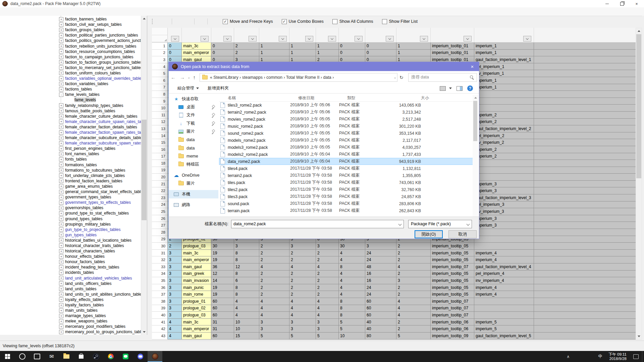 The image size is (644, 362). What do you see at coordinates (95, 246) in the screenshot?
I see `tree-item-label: historical_character_traits_tables` at bounding box center [95, 246].